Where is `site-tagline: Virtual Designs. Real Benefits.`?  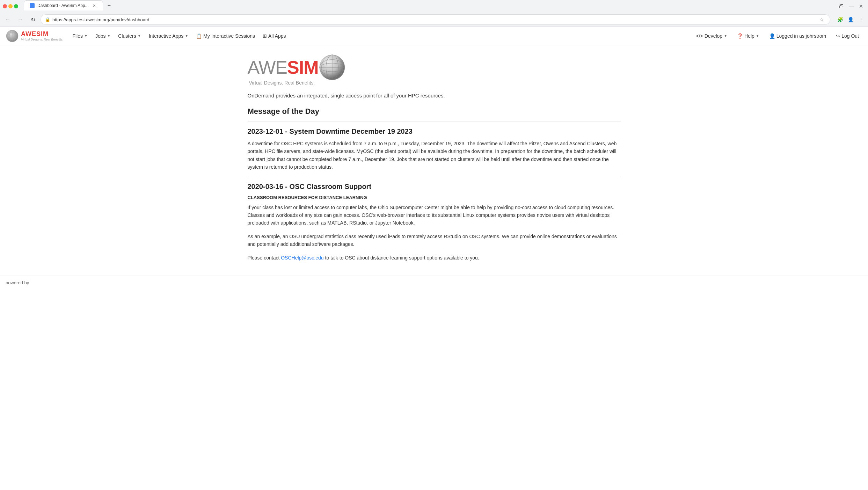 site-tagline: Virtual Designs. Real Benefits. is located at coordinates (282, 83).